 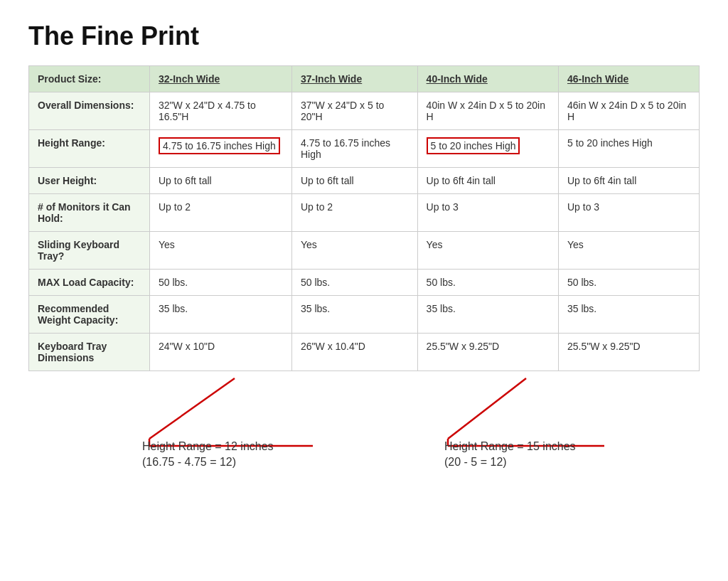 I want to click on annotation-right-line2: (20 - 5 = 12), so click(x=537, y=462).